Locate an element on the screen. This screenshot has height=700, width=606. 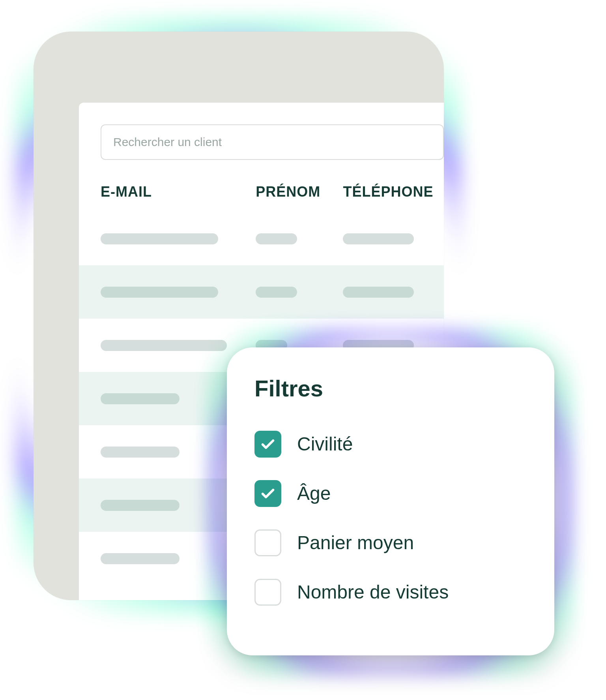
filter-label: Nombre de visites is located at coordinates (373, 592).